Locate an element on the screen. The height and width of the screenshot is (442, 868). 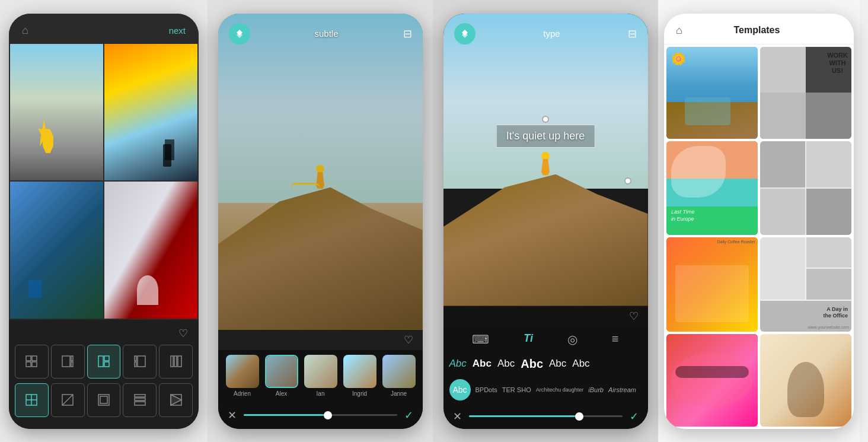
photo-grid is located at coordinates (104, 182).